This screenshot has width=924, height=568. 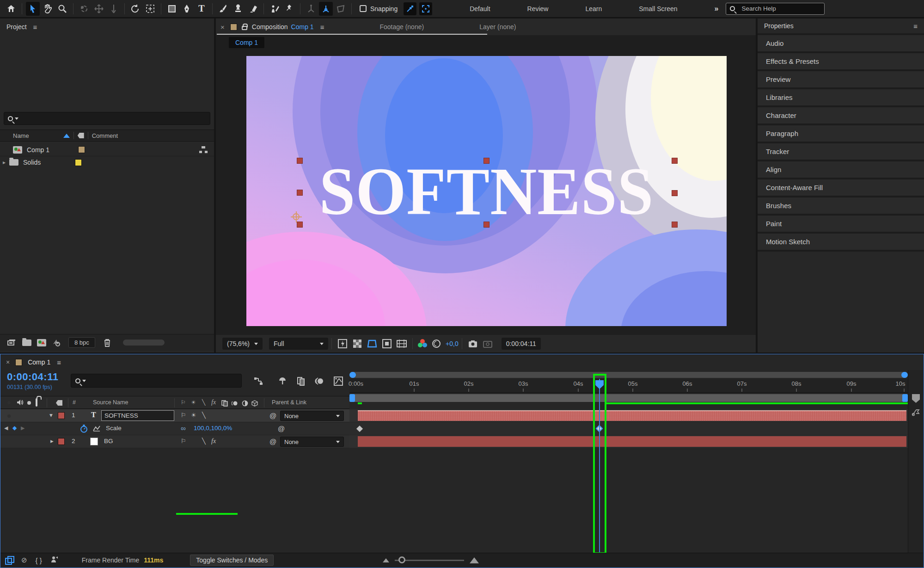 I want to click on panel-item-brushes: Brushes, so click(x=841, y=206).